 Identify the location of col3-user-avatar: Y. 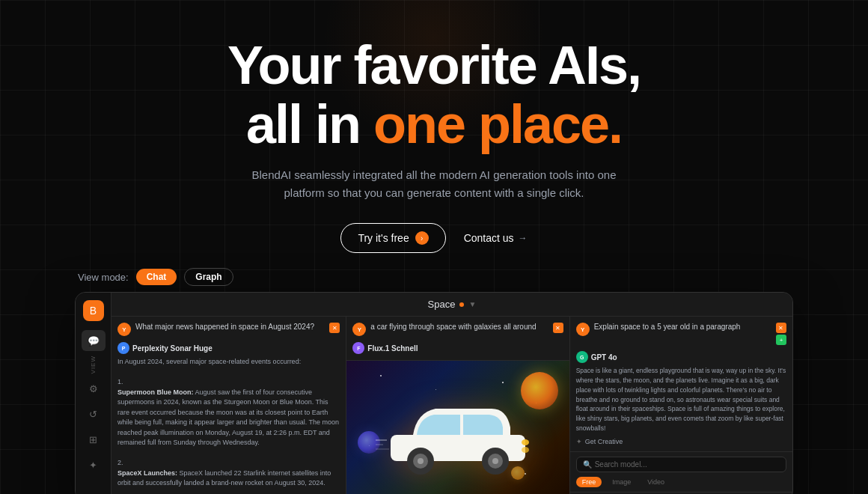
(583, 329).